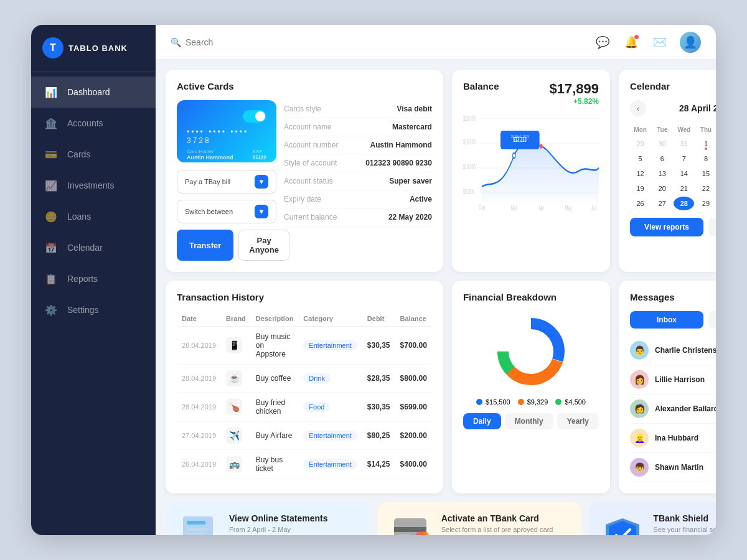 Image resolution: width=747 pixels, height=560 pixels. Describe the element at coordinates (521, 402) in the screenshot. I see `legend-dot-orange` at that location.